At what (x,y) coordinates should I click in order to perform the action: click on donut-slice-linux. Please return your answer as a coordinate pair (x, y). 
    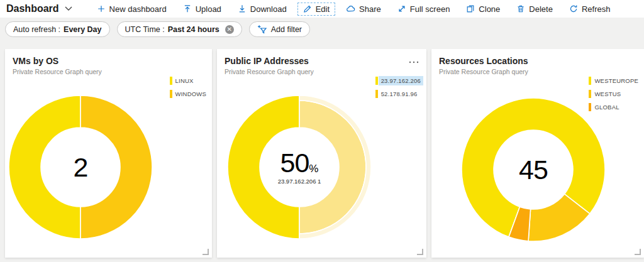
    Looking at the image, I should click on (45, 167).